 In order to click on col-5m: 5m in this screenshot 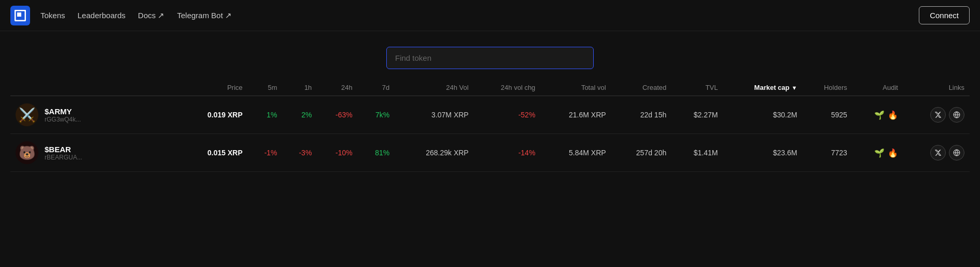, I will do `click(265, 88)`.